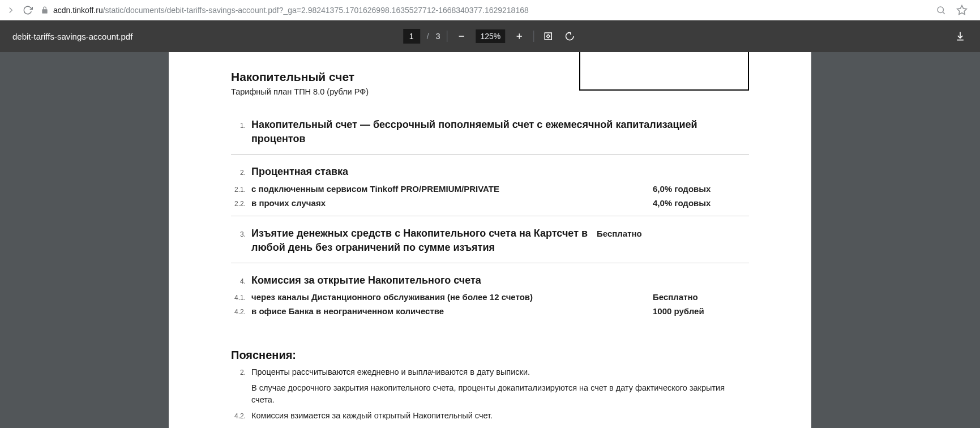  What do you see at coordinates (78, 10) in the screenshot?
I see `url-host: acdn.tinkoff.ru` at bounding box center [78, 10].